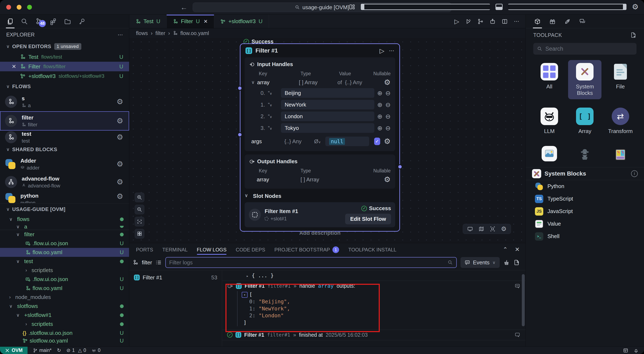  Describe the element at coordinates (582, 22) in the screenshot. I see `feedback-tab-icon` at that location.